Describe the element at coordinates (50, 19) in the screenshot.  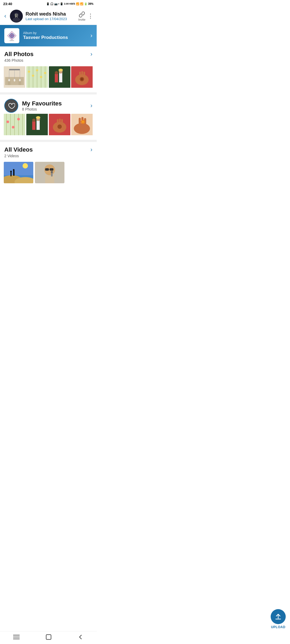
I see `last-upload: Last upload on 17/04/2023` at that location.